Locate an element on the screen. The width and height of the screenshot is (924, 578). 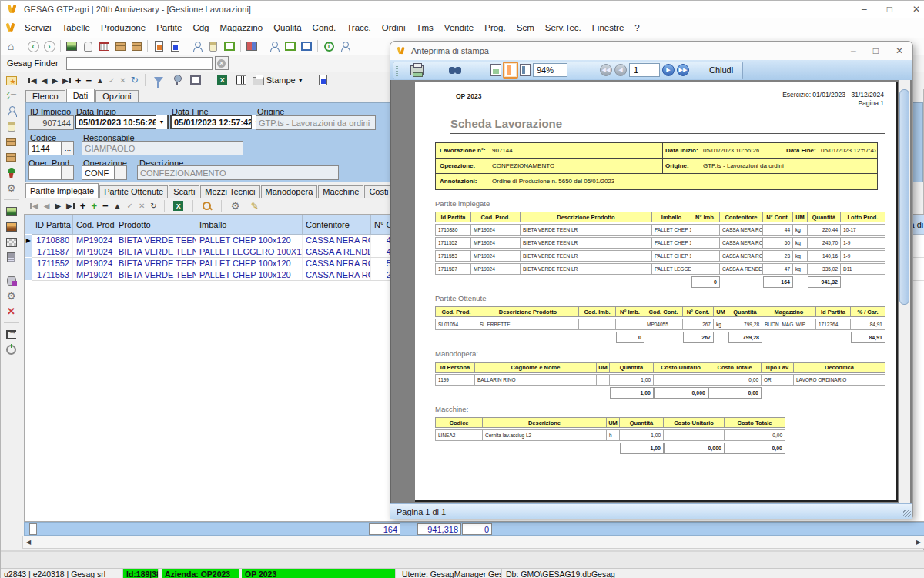
menu-item: Serv.Tec. is located at coordinates (564, 28).